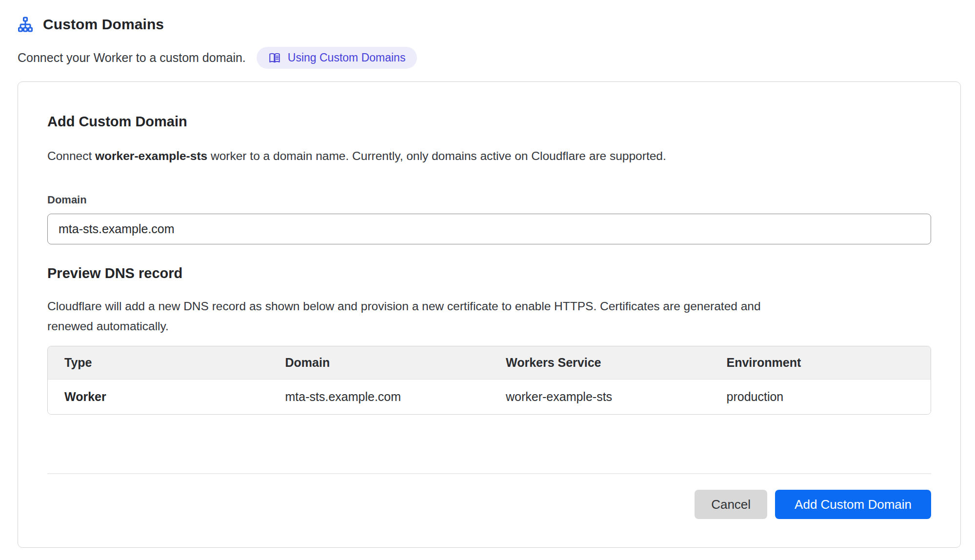 This screenshot has height=560, width=975. I want to click on table-row: Worker mta-sts.example.com worker-exampl…, so click(489, 397).